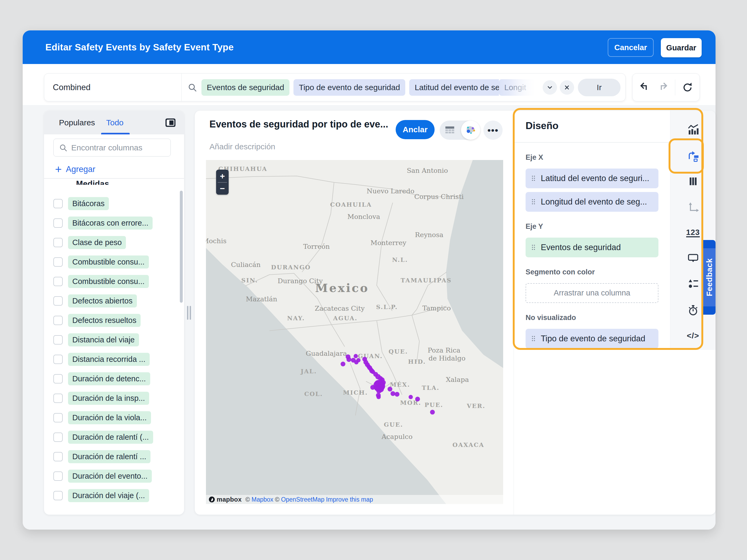  I want to click on search-input, so click(115, 148).